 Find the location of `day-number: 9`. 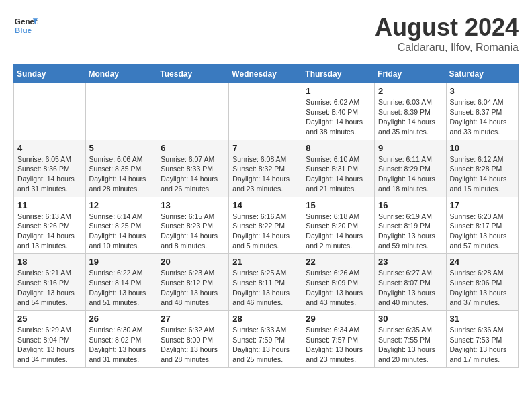

day-number: 9 is located at coordinates (410, 148).